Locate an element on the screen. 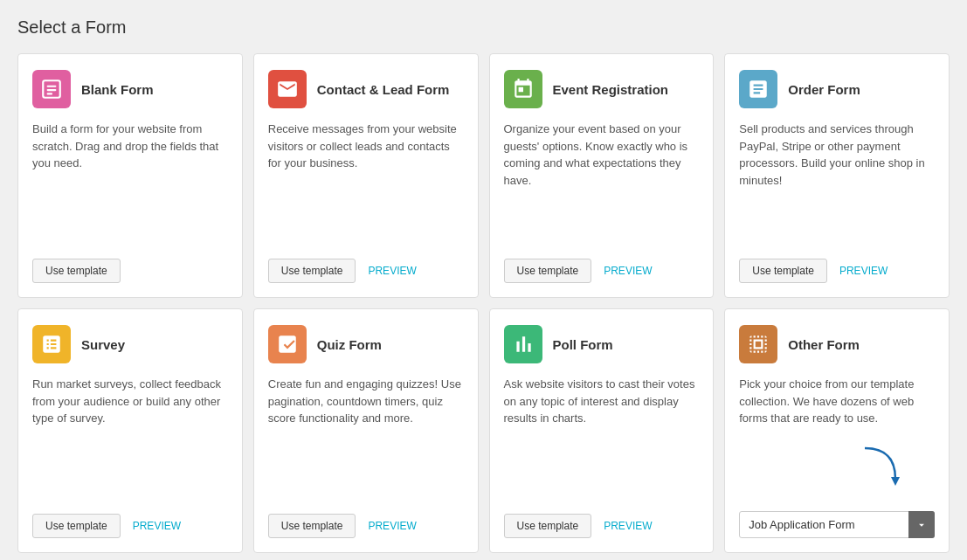  blank-form-use-template-button: Use template is located at coordinates (77, 271).